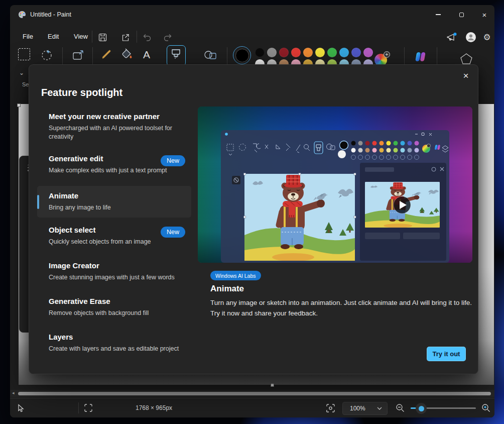 The image size is (504, 424). Describe the element at coordinates (471, 37) in the screenshot. I see `account-icon` at that location.